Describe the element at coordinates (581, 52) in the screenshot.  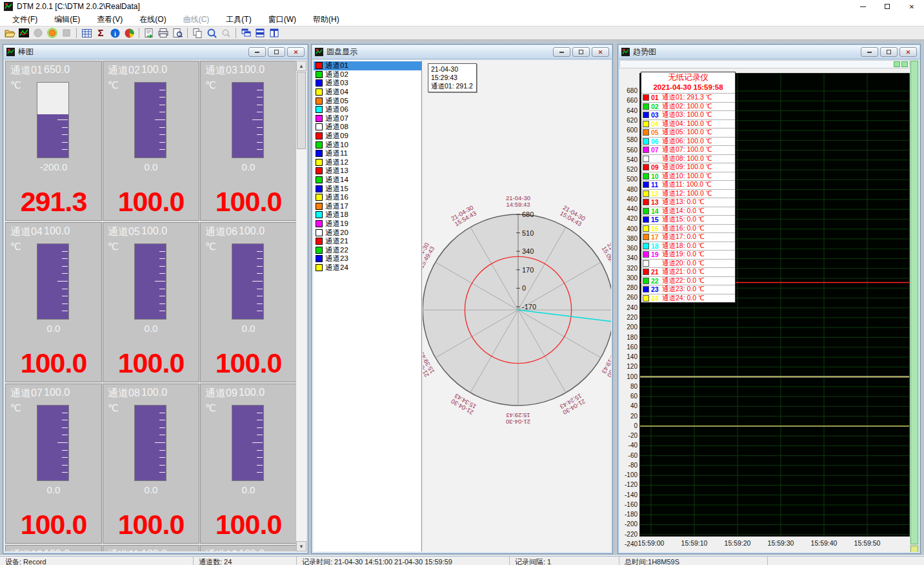
I see `dial-maximize-button` at that location.